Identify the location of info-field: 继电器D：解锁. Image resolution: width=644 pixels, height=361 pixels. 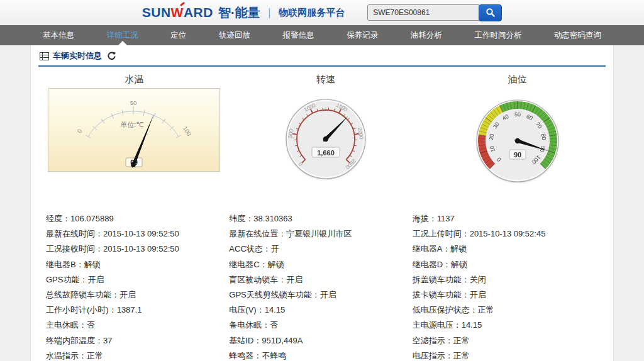
(504, 265).